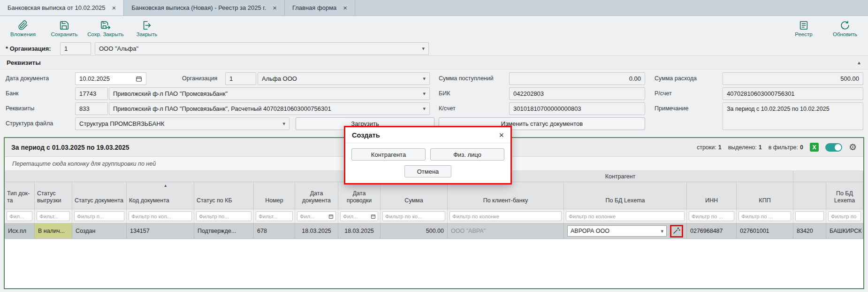  Describe the element at coordinates (99, 195) in the screenshot. I see `column-header-doc-status: Статус документа` at that location.